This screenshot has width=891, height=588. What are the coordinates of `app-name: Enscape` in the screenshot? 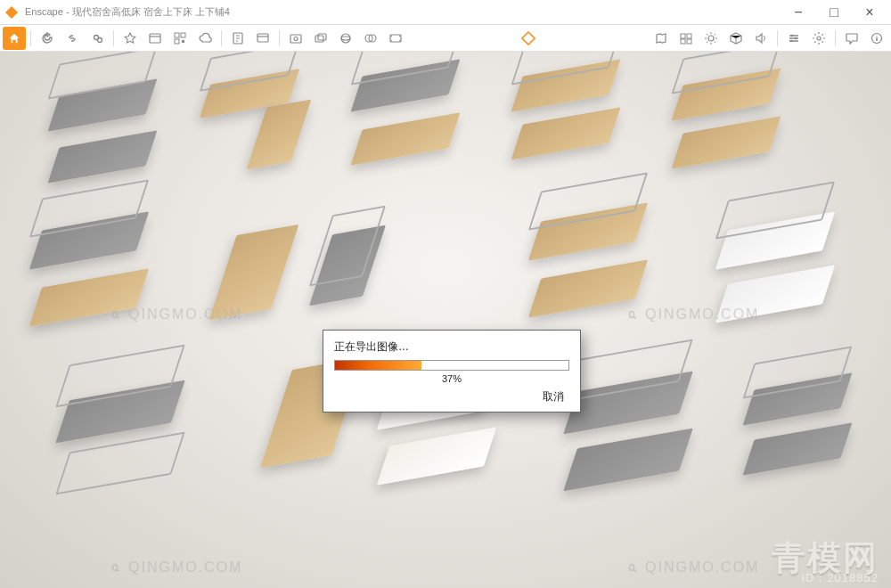 It's located at (45, 12).